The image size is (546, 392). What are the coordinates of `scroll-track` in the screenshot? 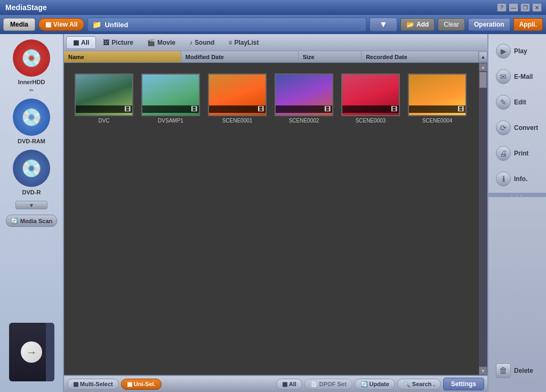 It's located at (483, 219).